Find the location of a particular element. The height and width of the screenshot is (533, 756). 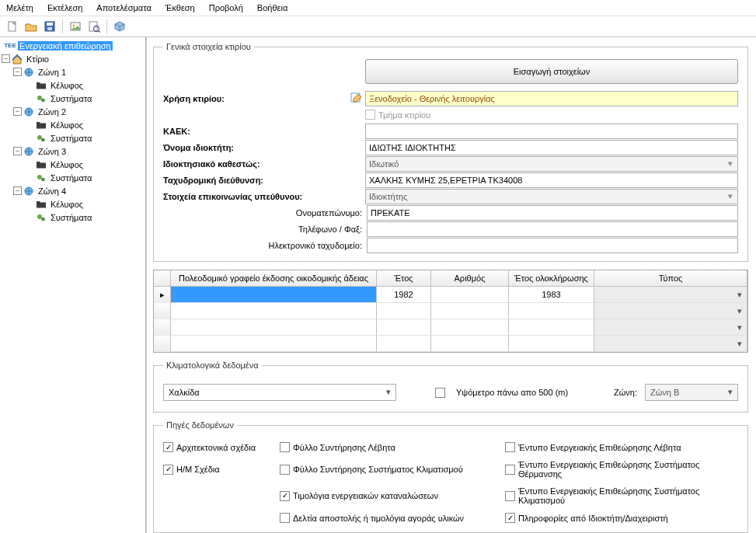

climate-section: Κλιματολογικά δεδομένα Χαλκίδα Υψόμετρο … is located at coordinates (451, 387).